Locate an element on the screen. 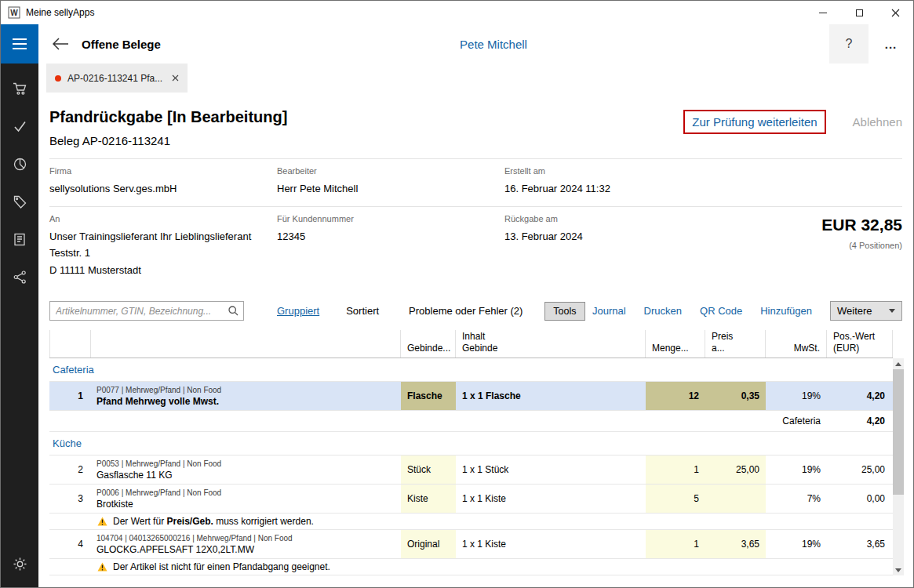 Image resolution: width=914 pixels, height=588 pixels. article-name: Pfand Mehrweg volle Mwst. is located at coordinates (158, 401).